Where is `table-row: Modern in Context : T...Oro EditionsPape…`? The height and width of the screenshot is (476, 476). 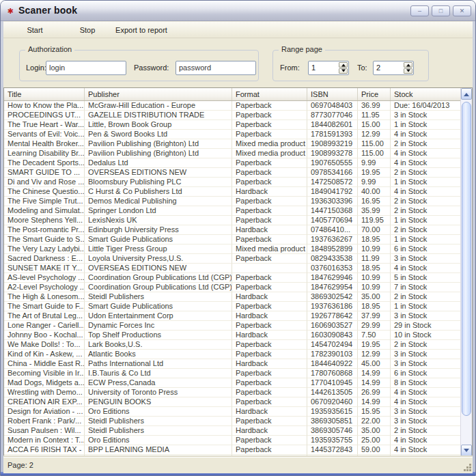
table-row: Modern in Context : T...Oro EditionsPape… is located at coordinates (232, 440).